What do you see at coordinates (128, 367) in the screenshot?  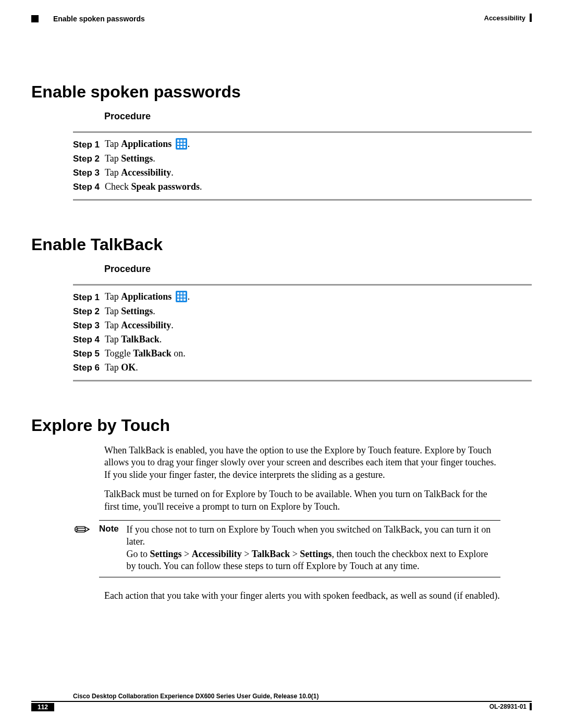 I see `step-bold-target: OK` at bounding box center [128, 367].